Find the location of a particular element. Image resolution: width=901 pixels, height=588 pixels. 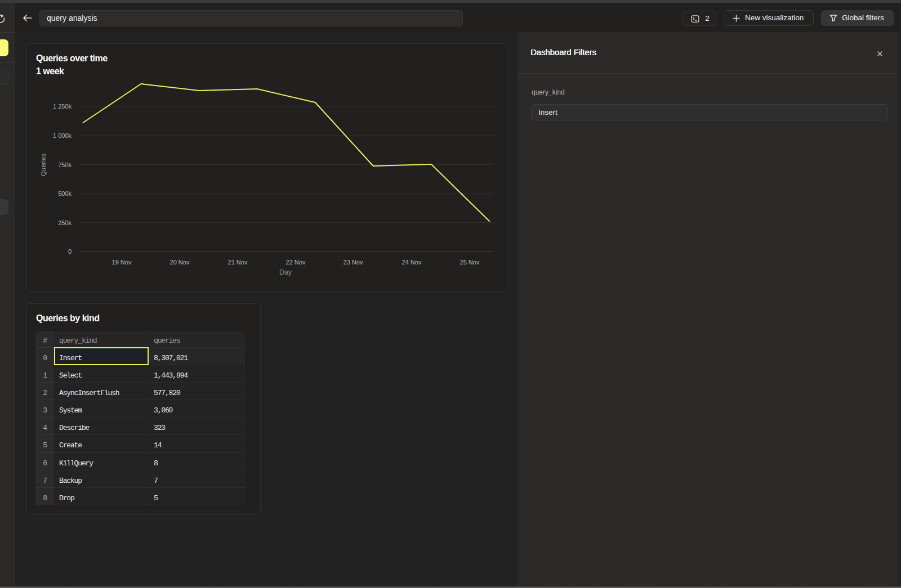

svg-text: 0 is located at coordinates (70, 252).